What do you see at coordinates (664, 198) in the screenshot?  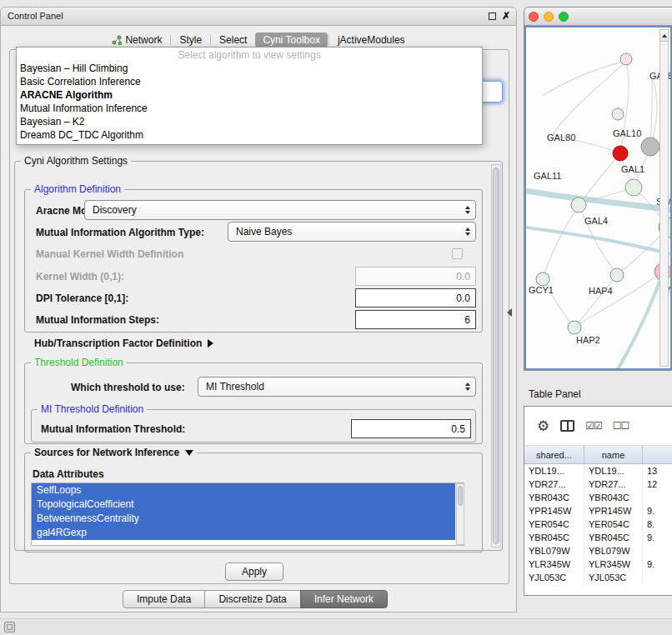 I see `network-scrollbar` at bounding box center [664, 198].